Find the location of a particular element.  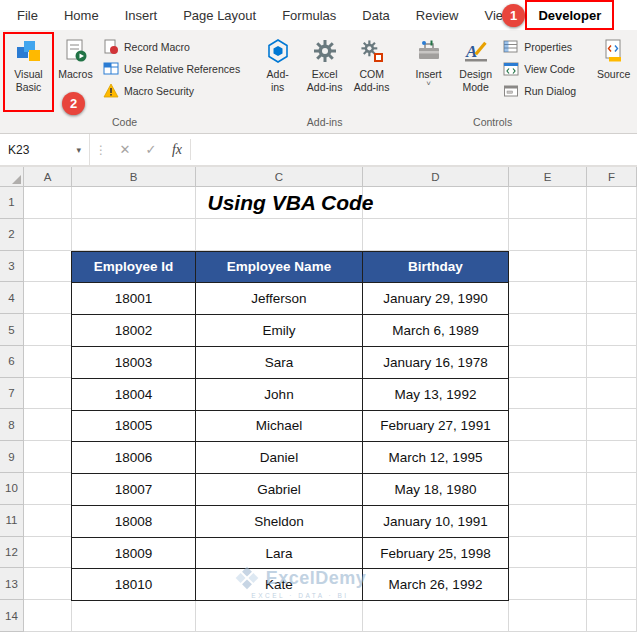

table-cell: March 6, 1989 is located at coordinates (436, 331).